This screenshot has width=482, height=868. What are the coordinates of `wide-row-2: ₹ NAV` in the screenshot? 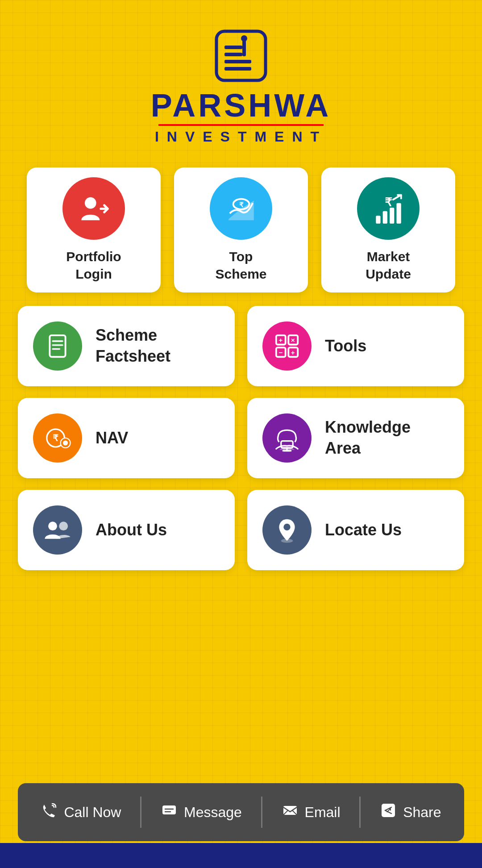 It's located at (241, 438).